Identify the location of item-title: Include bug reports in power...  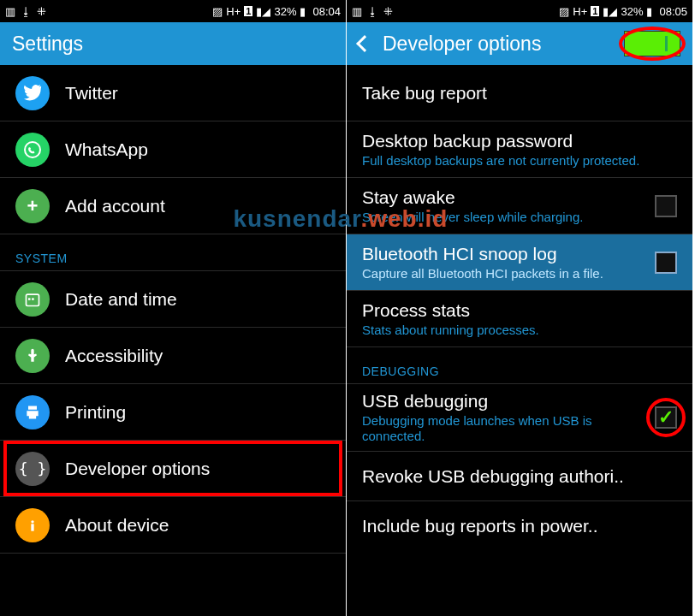
(502, 526).